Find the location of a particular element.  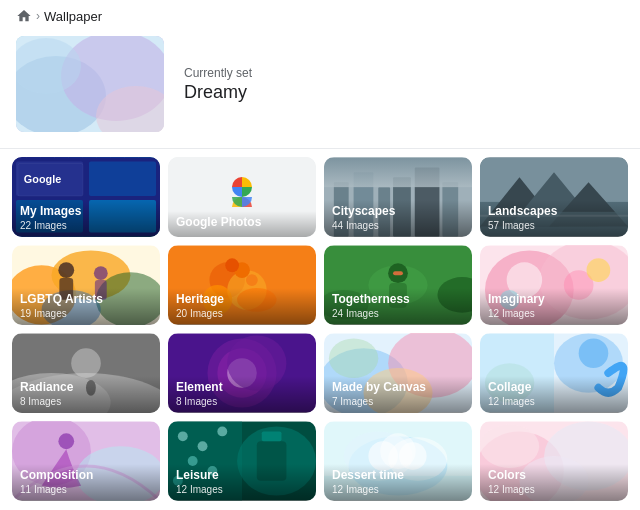

tile-cityscapes-count: 44 Images is located at coordinates (398, 226).